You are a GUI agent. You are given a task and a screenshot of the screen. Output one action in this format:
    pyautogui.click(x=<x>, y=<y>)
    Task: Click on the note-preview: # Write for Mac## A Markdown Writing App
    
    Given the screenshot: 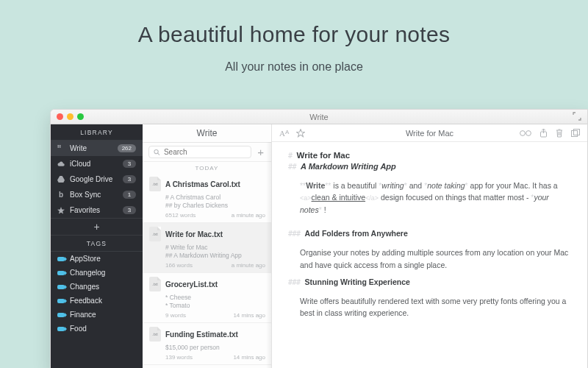 What is the action you would take?
    pyautogui.click(x=215, y=252)
    